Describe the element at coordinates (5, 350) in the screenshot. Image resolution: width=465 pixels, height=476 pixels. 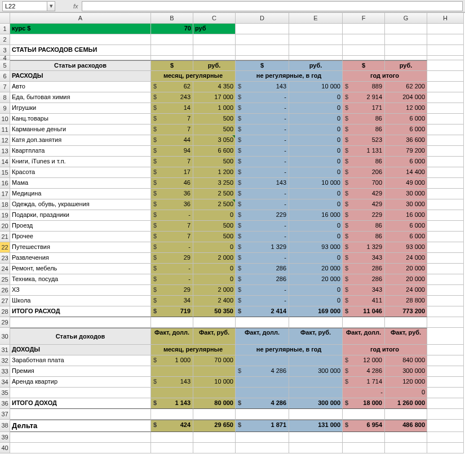
I see `row-header: 31` at that location.